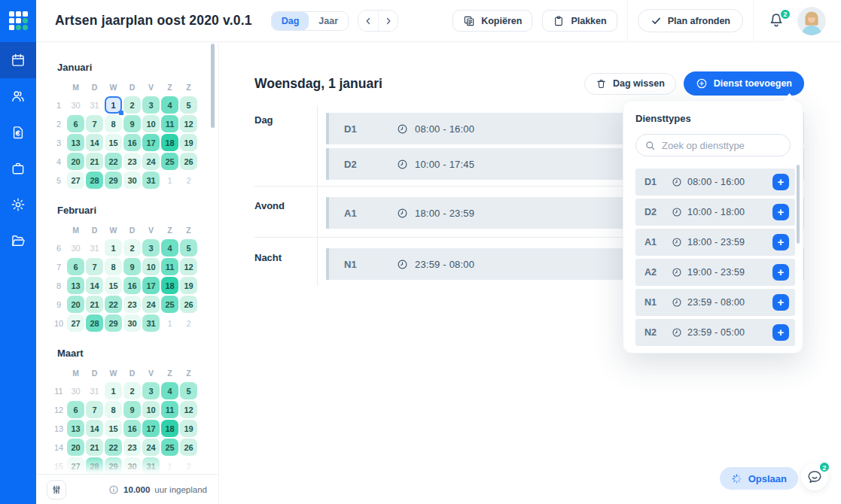 The image size is (841, 504). Describe the element at coordinates (18, 241) in the screenshot. I see `sidebar-item-files` at that location.